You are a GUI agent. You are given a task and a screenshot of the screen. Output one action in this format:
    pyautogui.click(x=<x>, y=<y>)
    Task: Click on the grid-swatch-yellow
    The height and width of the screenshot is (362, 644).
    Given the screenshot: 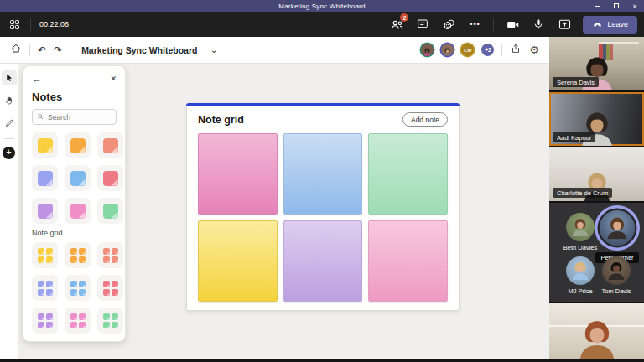 What is the action you would take?
    pyautogui.click(x=45, y=255)
    